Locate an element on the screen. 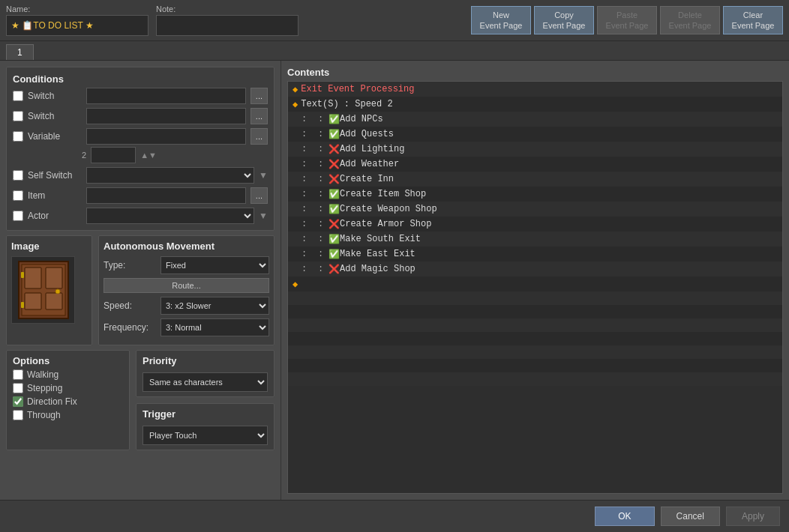 The width and height of the screenshot is (789, 532). through-option-row: Through is located at coordinates (68, 415).